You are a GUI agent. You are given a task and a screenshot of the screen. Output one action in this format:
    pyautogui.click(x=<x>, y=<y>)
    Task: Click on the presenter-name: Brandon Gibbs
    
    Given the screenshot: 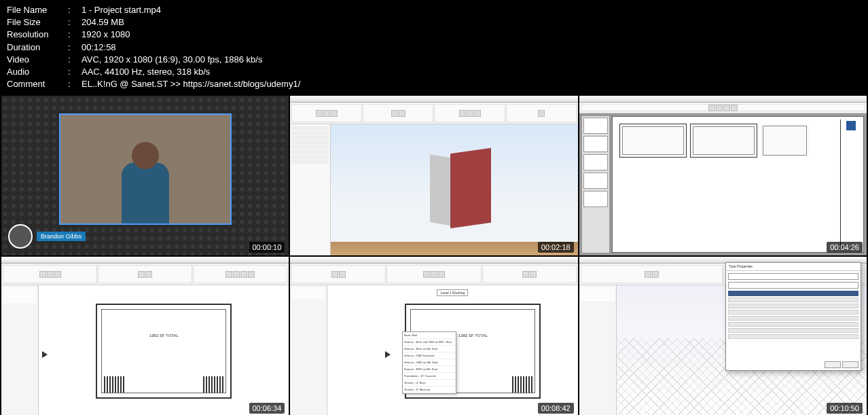 What is the action you would take?
    pyautogui.click(x=61, y=236)
    